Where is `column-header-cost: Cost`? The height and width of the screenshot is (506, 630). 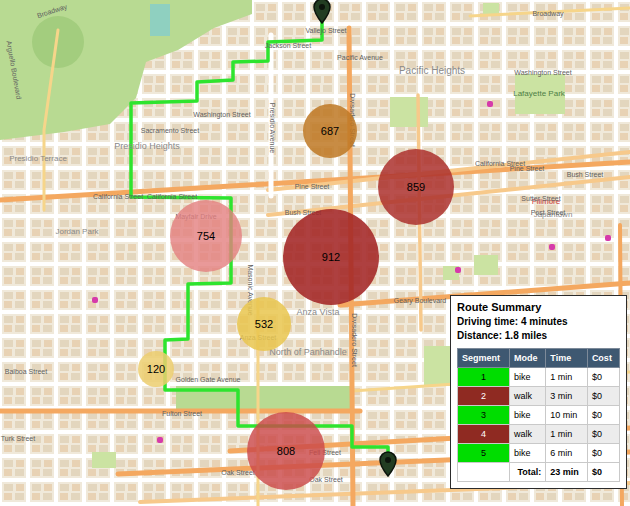
column-header-cost: Cost is located at coordinates (603, 358).